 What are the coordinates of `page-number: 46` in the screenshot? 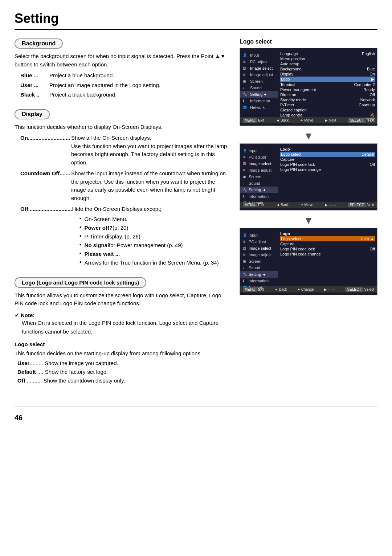 It's located at (196, 418).